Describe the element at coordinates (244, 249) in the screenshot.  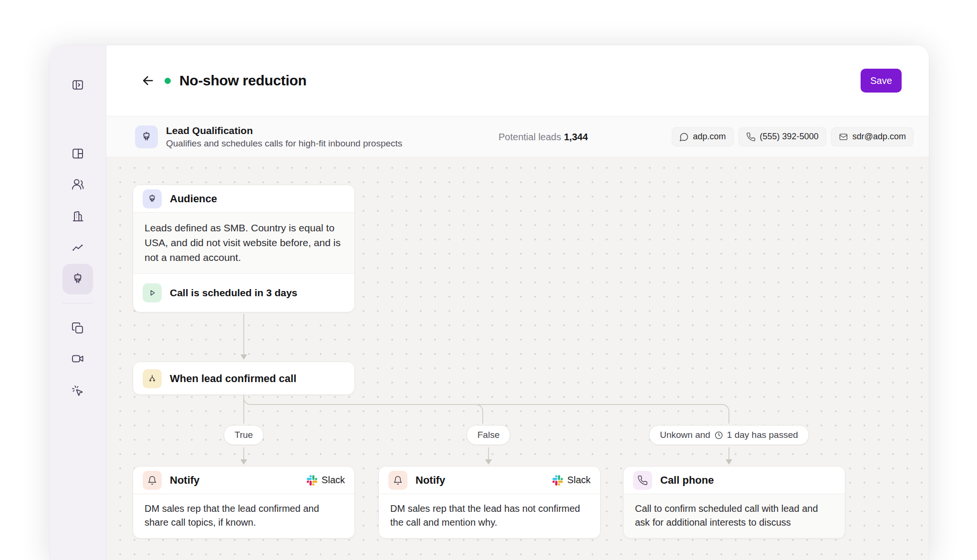
I see `audience-node: Audience Leads defined as SMB. Country i…` at that location.